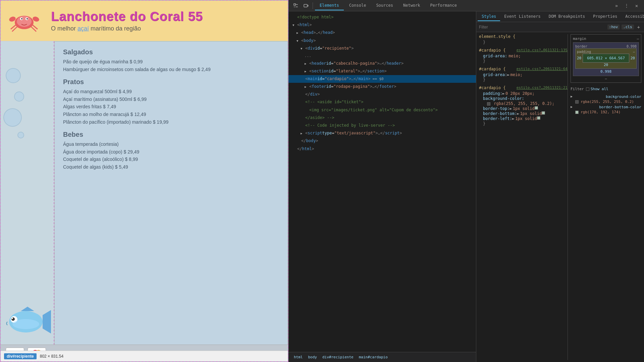 The width and height of the screenshot is (644, 362). I want to click on tab-event-listeners: Event Listeners, so click(522, 17).